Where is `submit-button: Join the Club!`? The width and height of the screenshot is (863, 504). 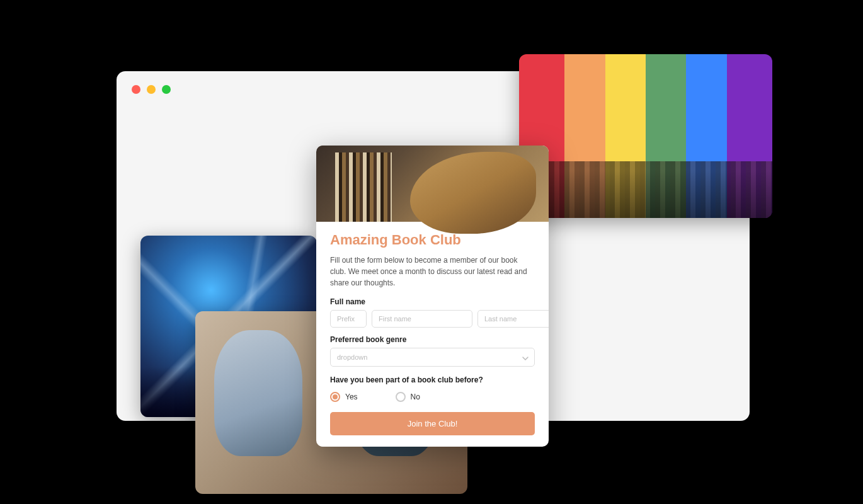 submit-button: Join the Club! is located at coordinates (432, 423).